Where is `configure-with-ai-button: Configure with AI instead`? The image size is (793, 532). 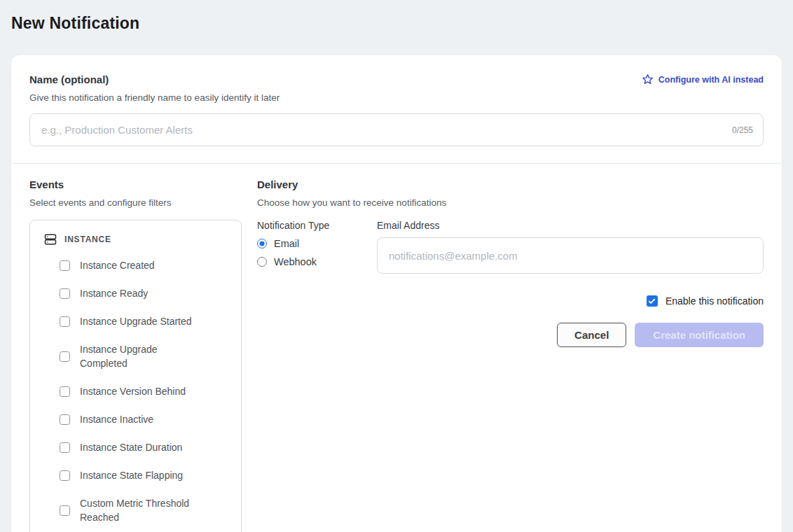 configure-with-ai-button: Configure with AI instead is located at coordinates (703, 80).